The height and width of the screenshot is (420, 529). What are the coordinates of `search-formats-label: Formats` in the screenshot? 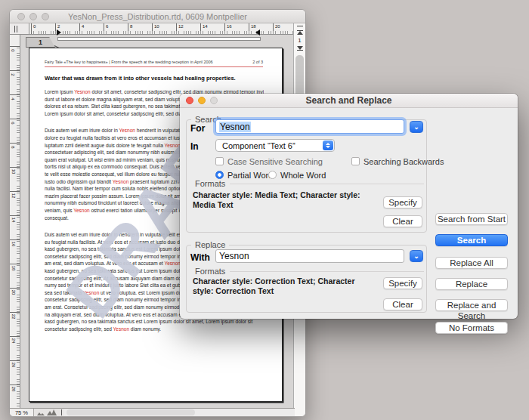 It's located at (210, 184).